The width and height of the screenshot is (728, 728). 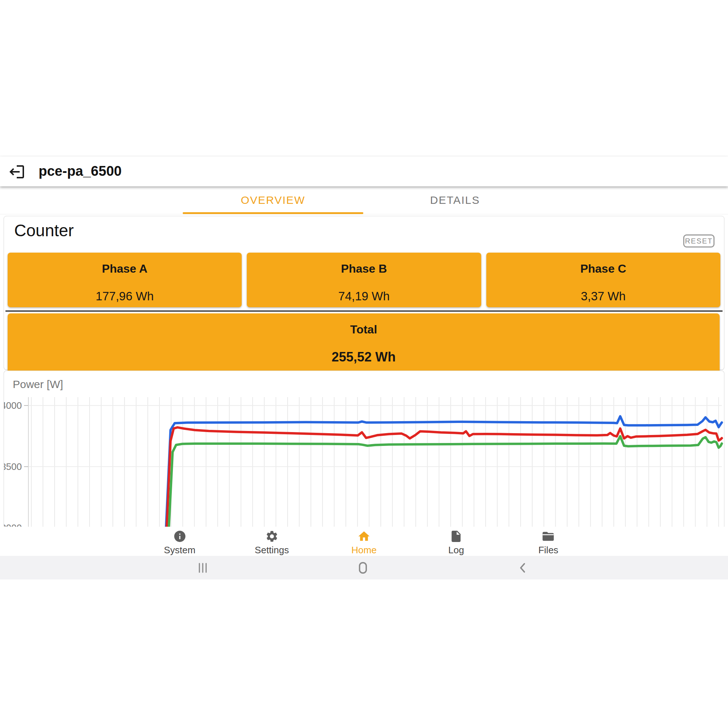 I want to click on phase-a-label: Phase A, so click(x=124, y=269).